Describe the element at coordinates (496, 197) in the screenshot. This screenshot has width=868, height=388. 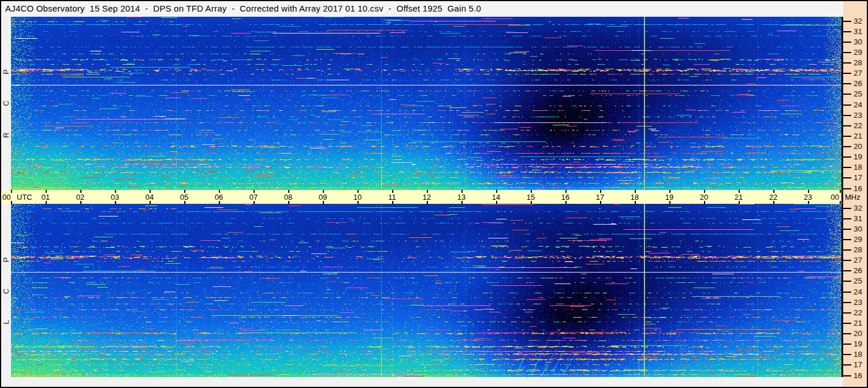
I see `time-tick-label: 14` at that location.